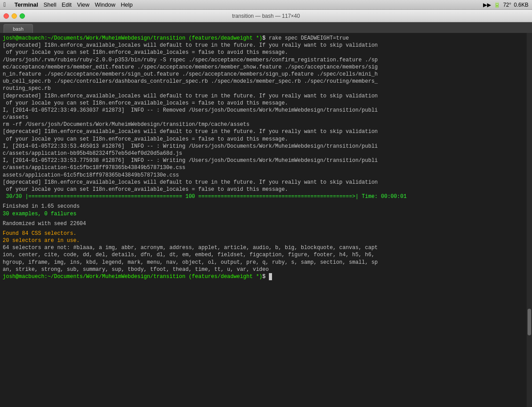  I want to click on menu-terminal: Terminal, so click(26, 4).